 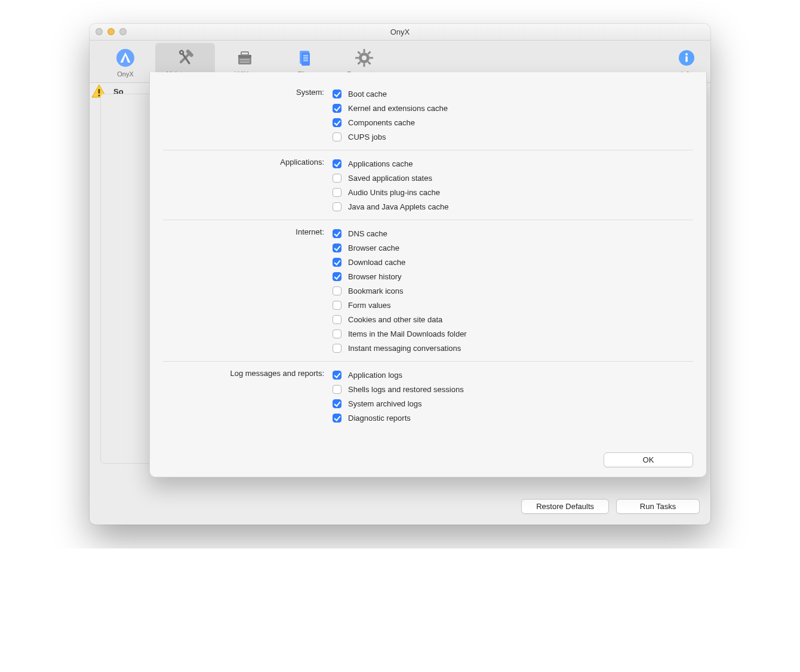 I want to click on option-label: Cookies and other site data, so click(x=395, y=320).